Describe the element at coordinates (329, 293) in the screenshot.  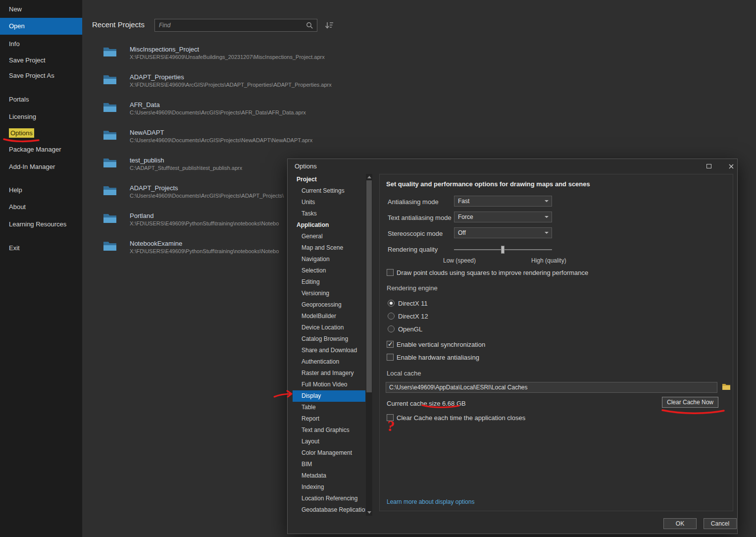
I see `tree-item-versioning: Versioning` at that location.